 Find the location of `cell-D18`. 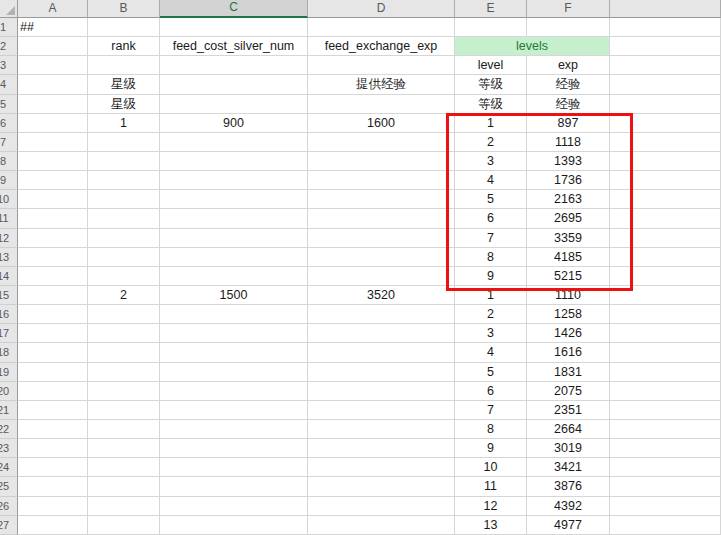

cell-D18 is located at coordinates (382, 352).